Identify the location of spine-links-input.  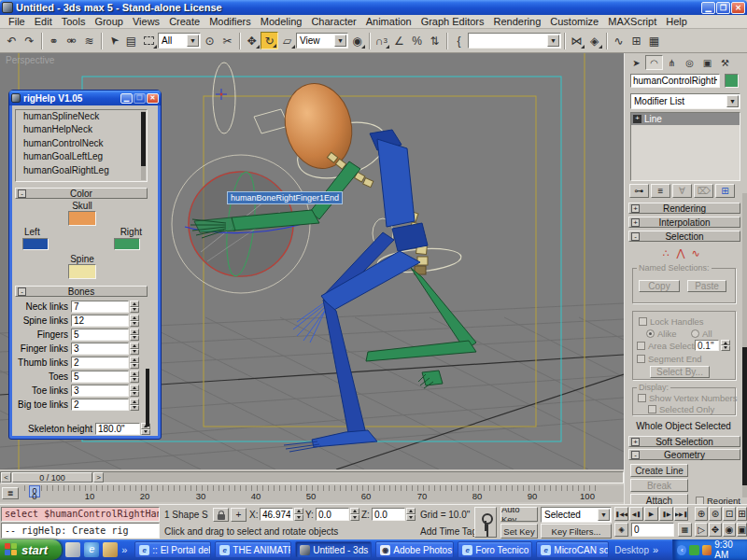
(100, 321).